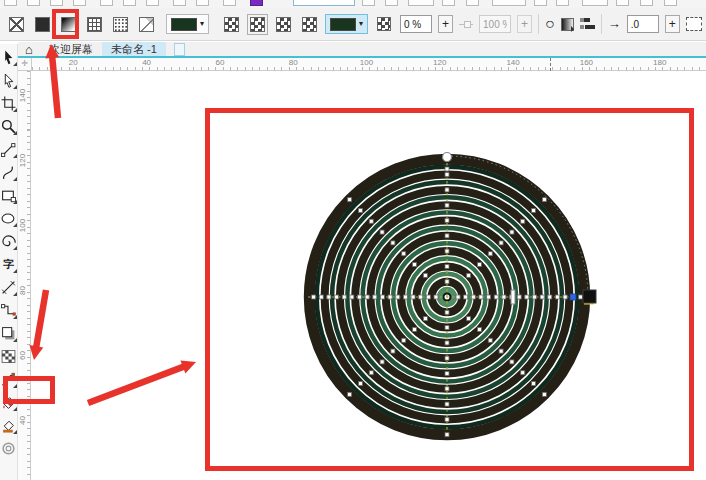  What do you see at coordinates (672, 24) in the screenshot?
I see `fill-angle-stepper: +` at bounding box center [672, 24].